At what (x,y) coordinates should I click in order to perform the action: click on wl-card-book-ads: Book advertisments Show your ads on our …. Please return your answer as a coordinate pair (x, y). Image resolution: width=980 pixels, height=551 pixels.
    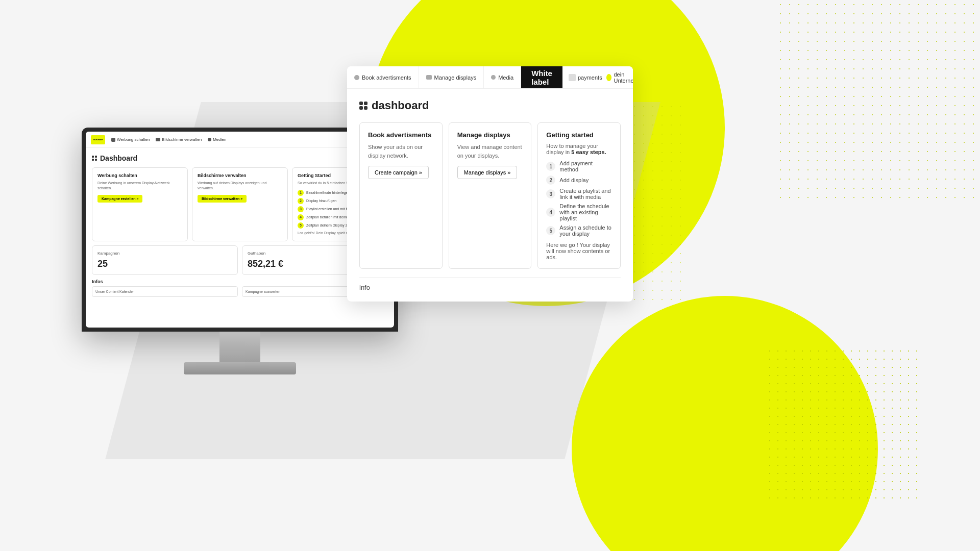
    Looking at the image, I should click on (401, 196).